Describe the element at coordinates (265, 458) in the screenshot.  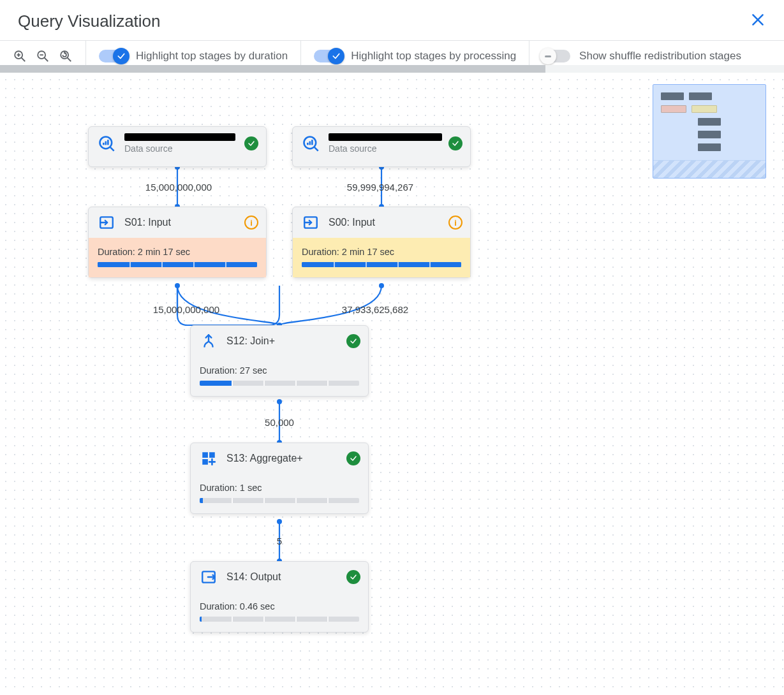
I see `stage-title: S13: Aggregate+` at that location.